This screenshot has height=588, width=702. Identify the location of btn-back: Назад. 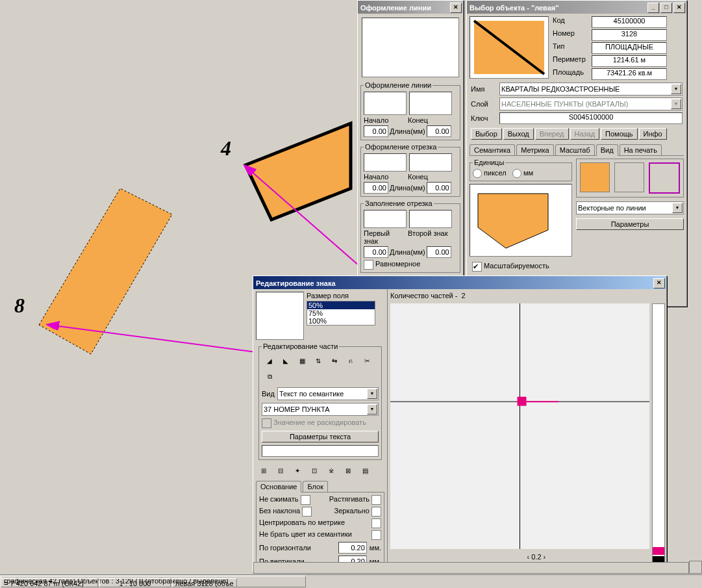
(585, 134).